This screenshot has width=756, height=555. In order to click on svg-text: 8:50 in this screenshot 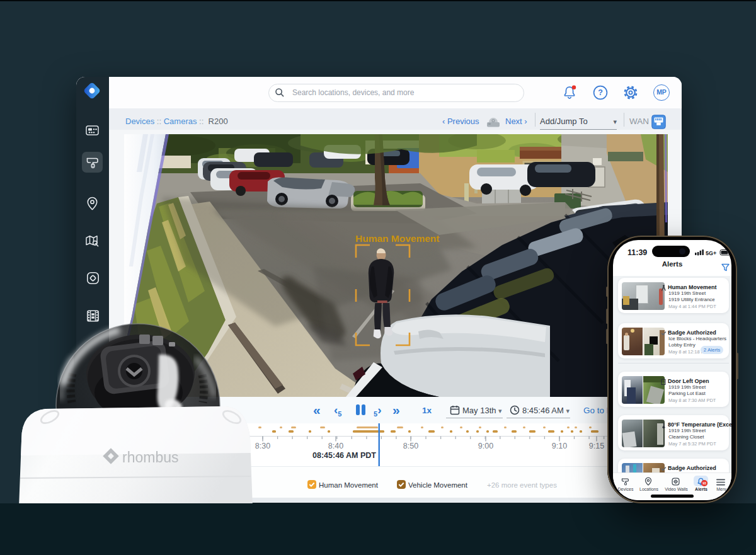, I will do `click(411, 446)`.